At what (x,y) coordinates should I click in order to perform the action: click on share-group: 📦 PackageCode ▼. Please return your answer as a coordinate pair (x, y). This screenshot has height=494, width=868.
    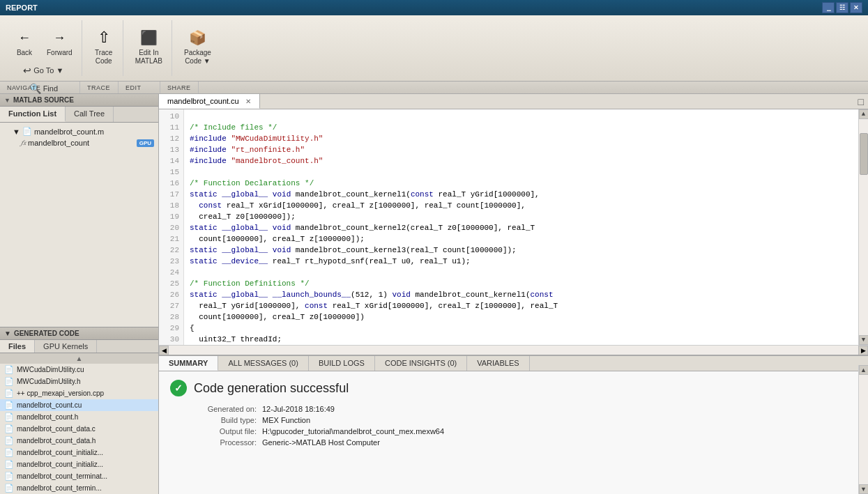
    Looking at the image, I should click on (198, 48).